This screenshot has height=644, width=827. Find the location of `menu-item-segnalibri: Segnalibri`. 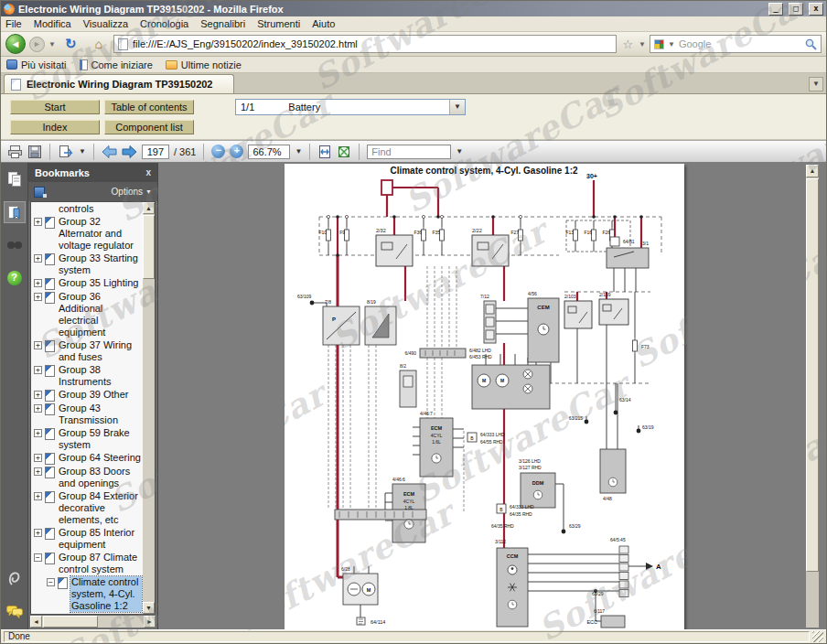

menu-item-segnalibri: Segnalibri is located at coordinates (223, 24).